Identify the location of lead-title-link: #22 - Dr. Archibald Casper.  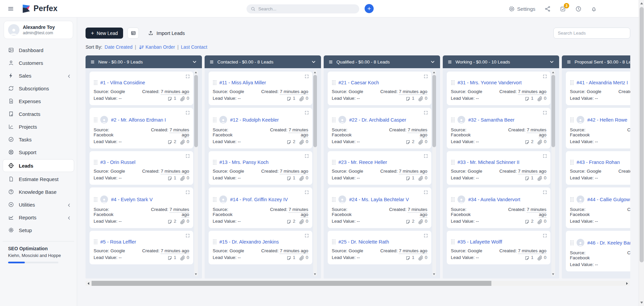
(378, 120).